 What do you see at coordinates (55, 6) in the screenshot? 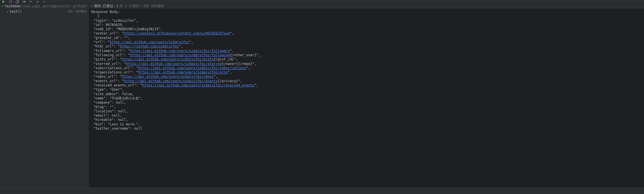
I see `test-class-package: (com.yupi.springbootinit.github)` at bounding box center [55, 6].